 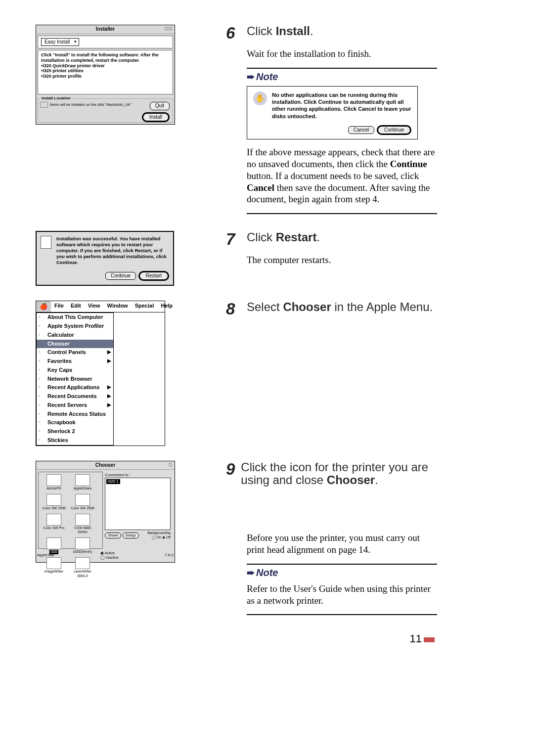 What do you see at coordinates (83, 489) in the screenshot?
I see `chooser-driver-label: AppleShare` at bounding box center [83, 489].